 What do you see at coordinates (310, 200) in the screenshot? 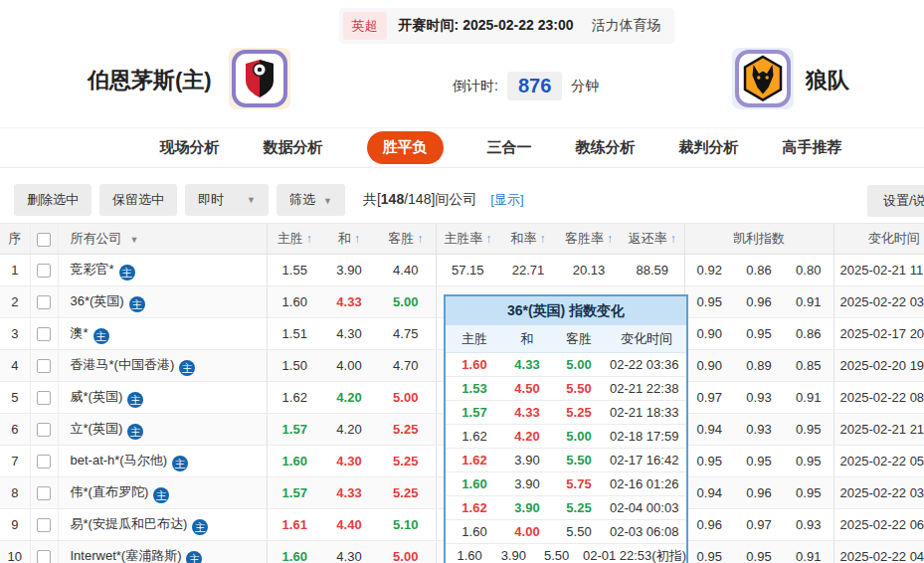
I see `filter-button: 筛选▼` at bounding box center [310, 200].